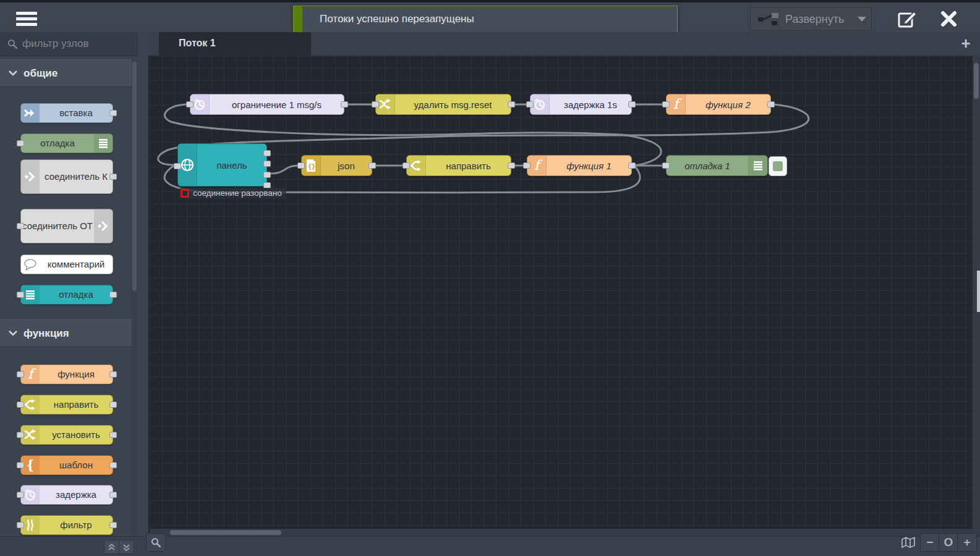 The image size is (980, 556). What do you see at coordinates (459, 166) in the screenshot?
I see `node-route: направить` at bounding box center [459, 166].